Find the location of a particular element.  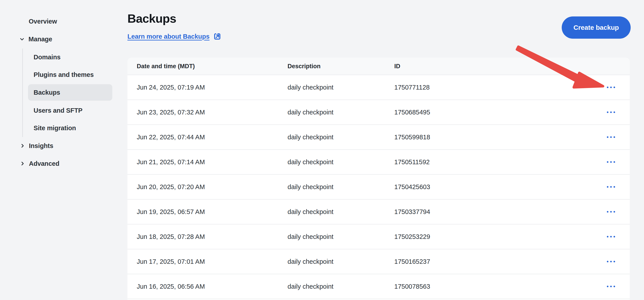

sidebar-item-label: Site migration is located at coordinates (55, 128).